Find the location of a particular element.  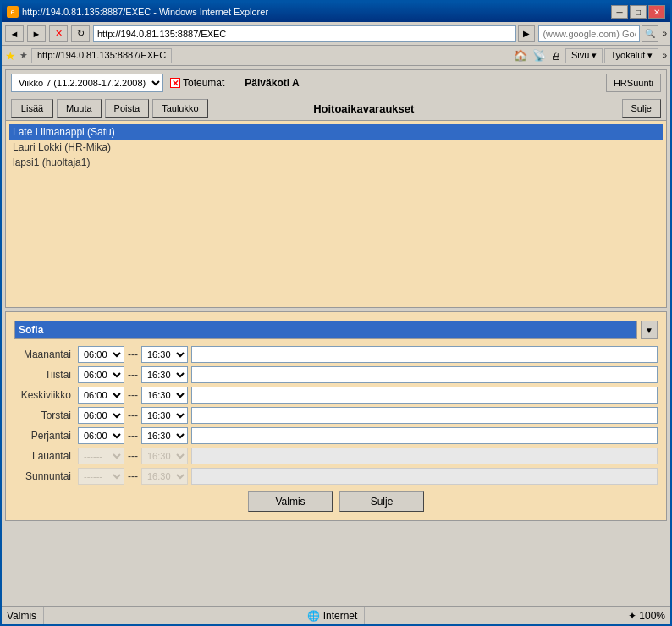

title-bar-title: http://194.0.81.135:8887/EXEC - Windows … is located at coordinates (146, 12).